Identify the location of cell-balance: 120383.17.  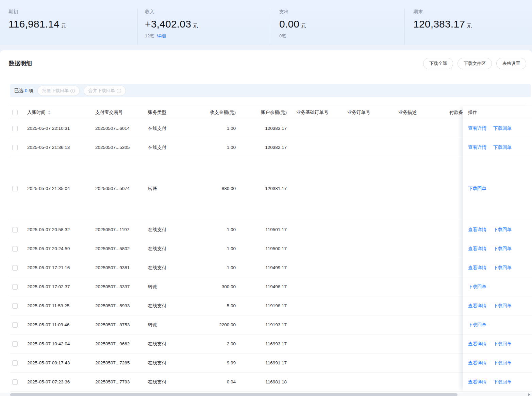
(265, 128).